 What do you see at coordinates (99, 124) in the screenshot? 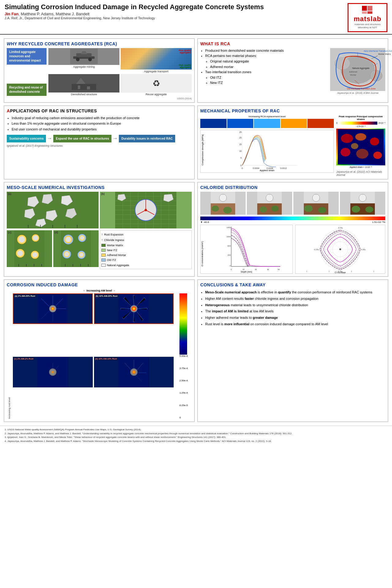
I see `apps-bullets: Industry goal of reducing carbon emissio…` at bounding box center [99, 124].